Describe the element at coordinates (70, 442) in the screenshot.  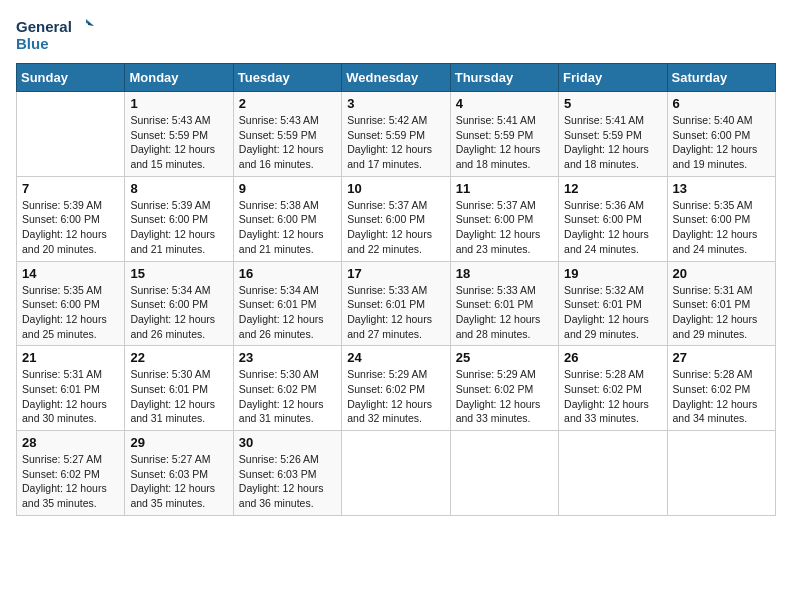
I see `day-number: 28` at that location.